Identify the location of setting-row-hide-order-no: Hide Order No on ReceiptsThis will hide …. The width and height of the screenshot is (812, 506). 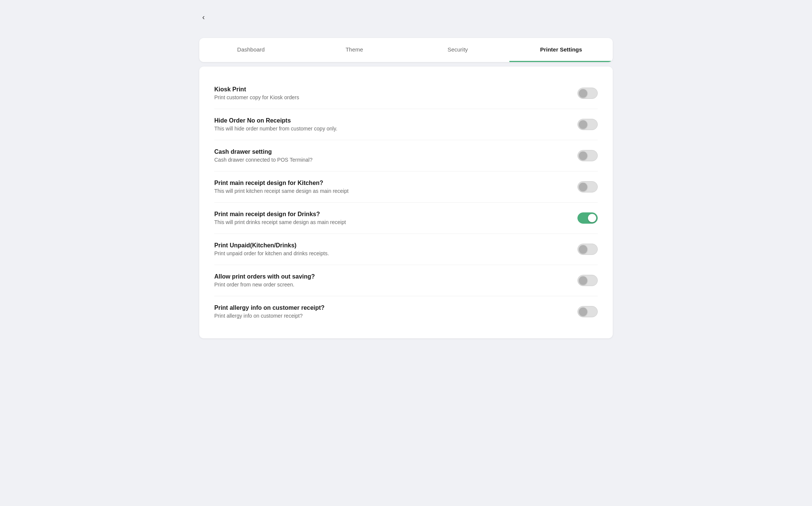
(406, 125).